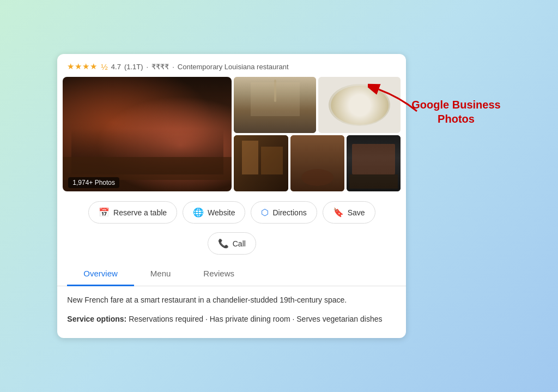 Image resolution: width=558 pixels, height=392 pixels. What do you see at coordinates (214, 213) in the screenshot?
I see `website-button: 🌐 Website` at bounding box center [214, 213].